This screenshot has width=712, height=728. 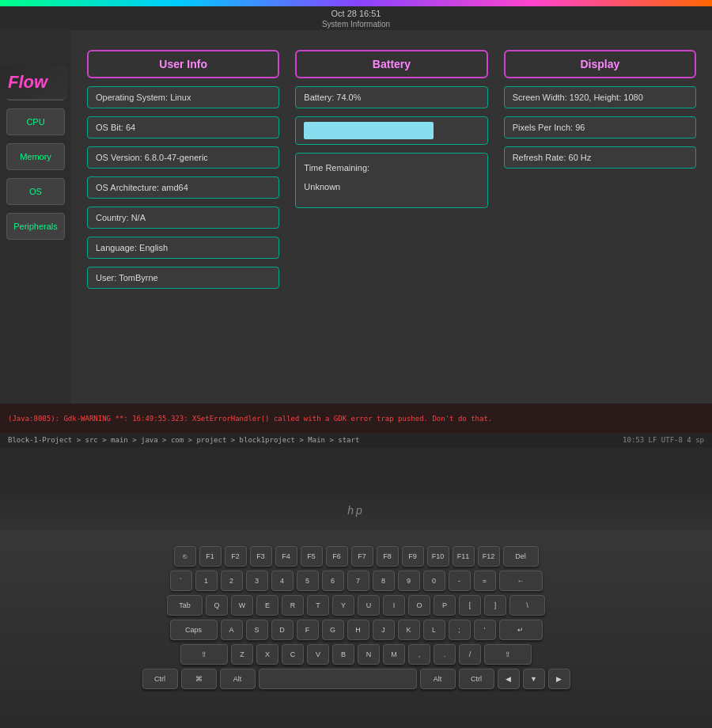 I want to click on key-f10: F10, so click(x=438, y=556).